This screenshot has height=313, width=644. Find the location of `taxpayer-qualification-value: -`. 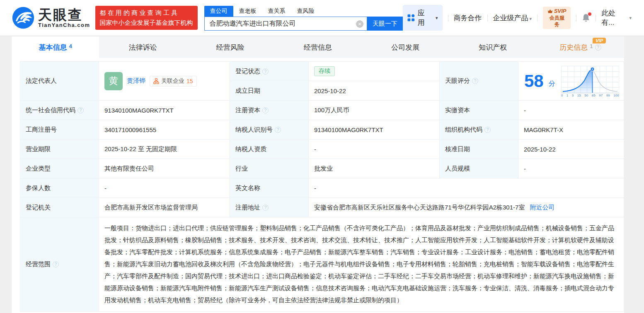

taxpayer-qualification-value: - is located at coordinates (374, 149).